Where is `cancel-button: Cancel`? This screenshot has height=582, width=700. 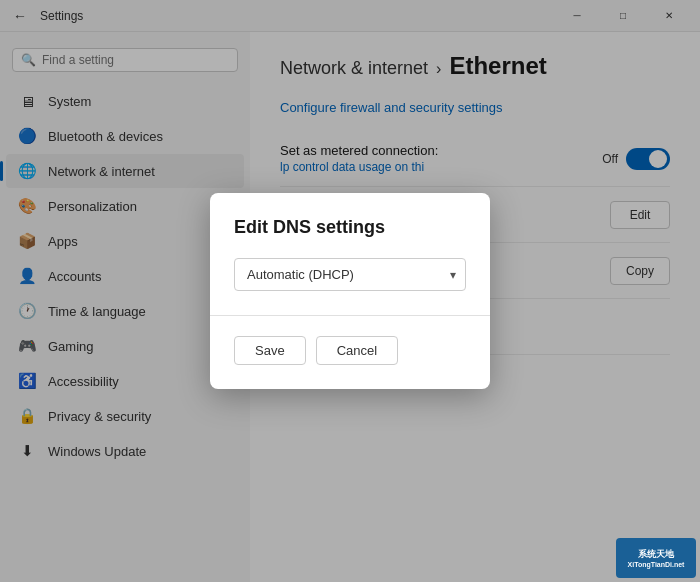 cancel-button: Cancel is located at coordinates (357, 350).